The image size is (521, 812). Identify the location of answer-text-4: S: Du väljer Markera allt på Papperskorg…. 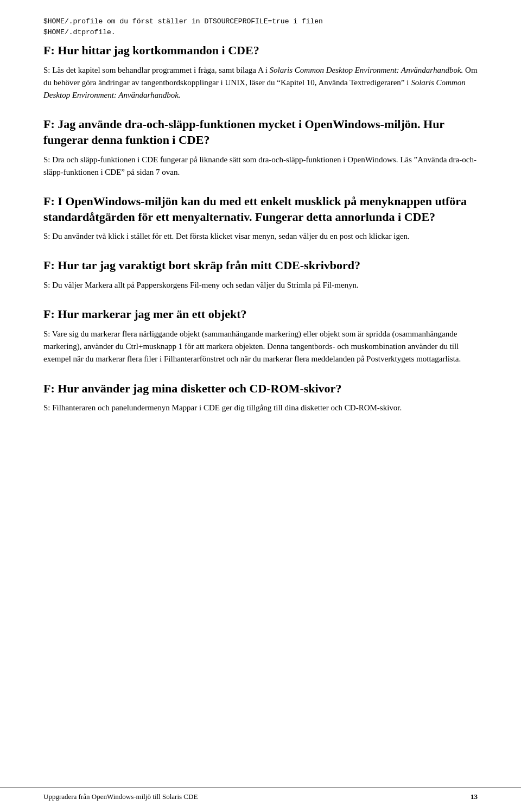
(260, 286).